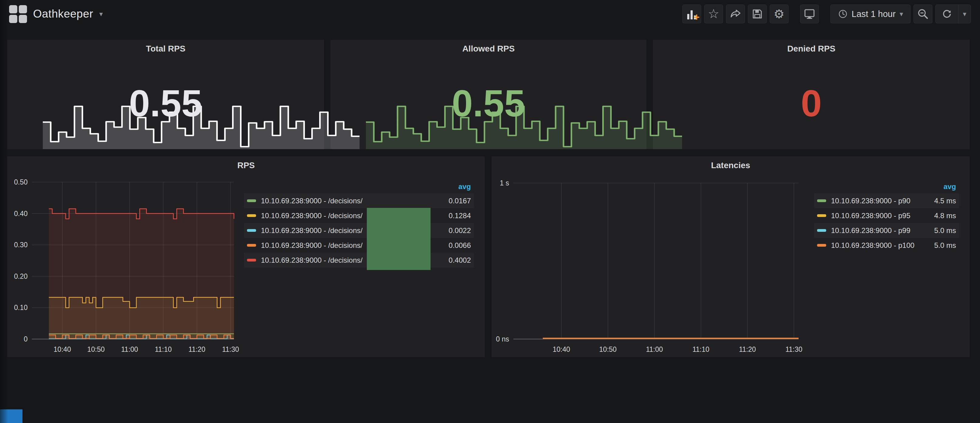  What do you see at coordinates (457, 201) in the screenshot?
I see `series-avg-value: 0.0167` at bounding box center [457, 201].